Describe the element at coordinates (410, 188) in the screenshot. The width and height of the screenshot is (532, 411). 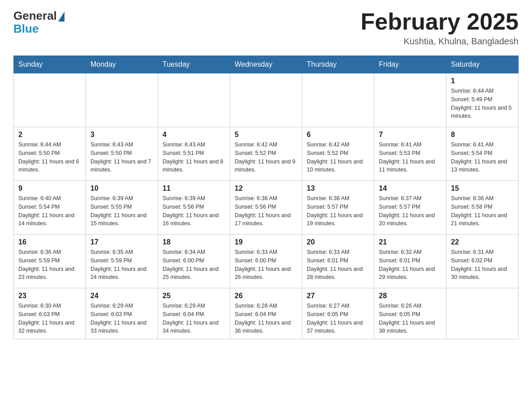
I see `day-number: 14` at that location.